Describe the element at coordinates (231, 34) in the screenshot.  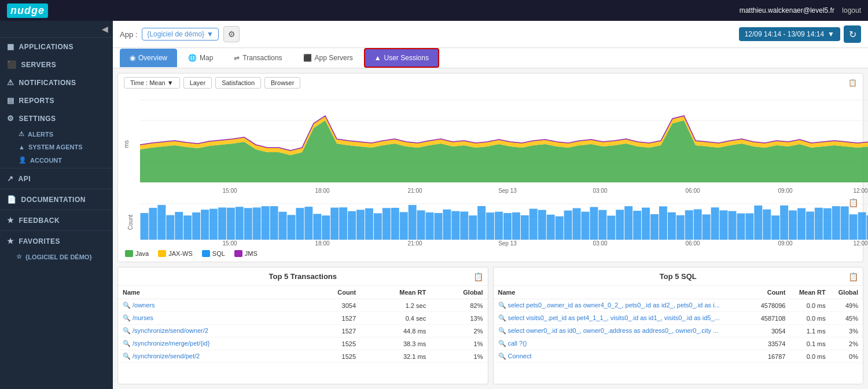
I see `gear-button: ⚙` at that location.